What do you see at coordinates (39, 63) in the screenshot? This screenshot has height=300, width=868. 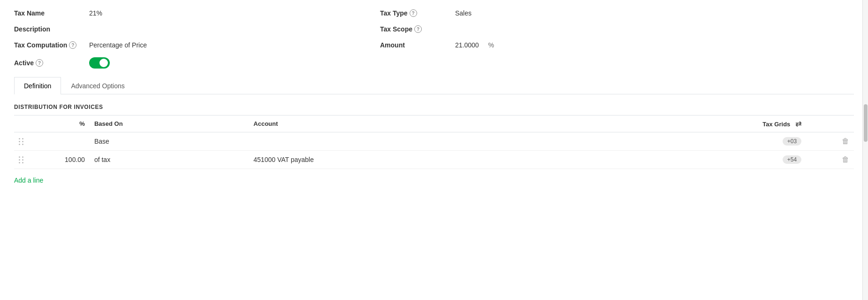 I see `active-help-icon: ?` at bounding box center [39, 63].